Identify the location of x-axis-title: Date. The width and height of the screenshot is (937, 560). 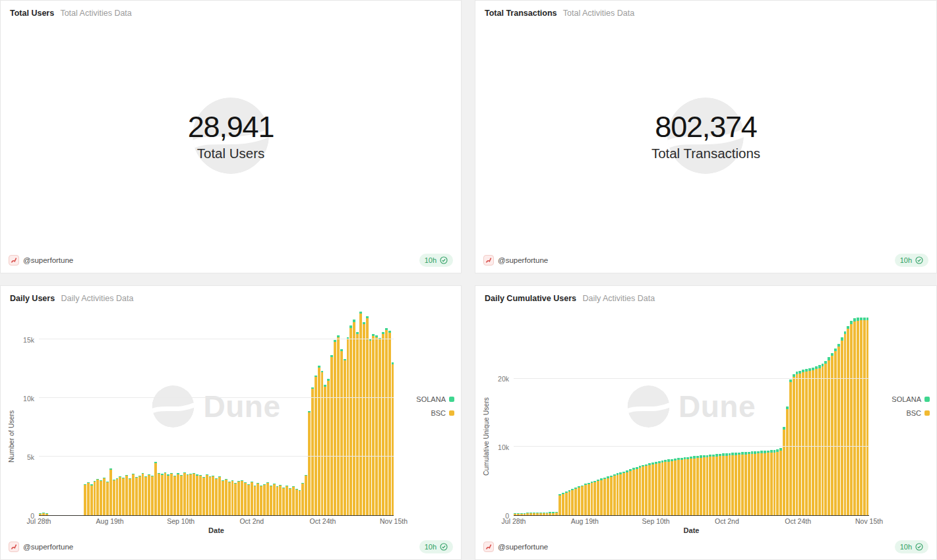
(691, 531).